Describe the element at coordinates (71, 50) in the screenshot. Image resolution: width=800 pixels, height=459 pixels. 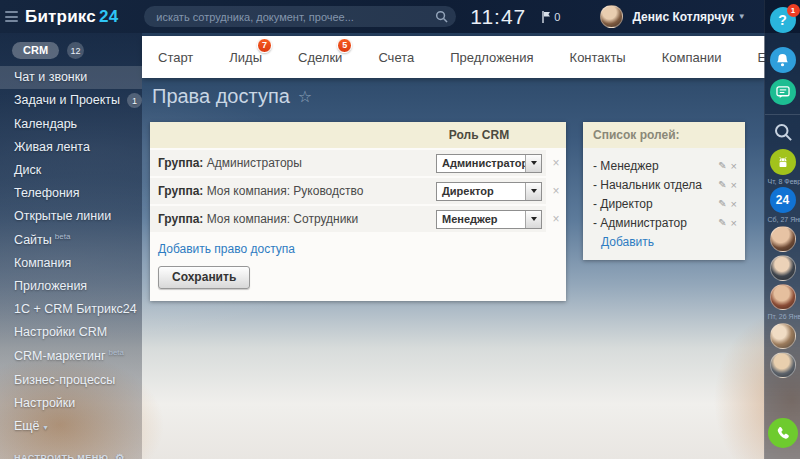
I see `crm-section-row: CRM 12` at that location.